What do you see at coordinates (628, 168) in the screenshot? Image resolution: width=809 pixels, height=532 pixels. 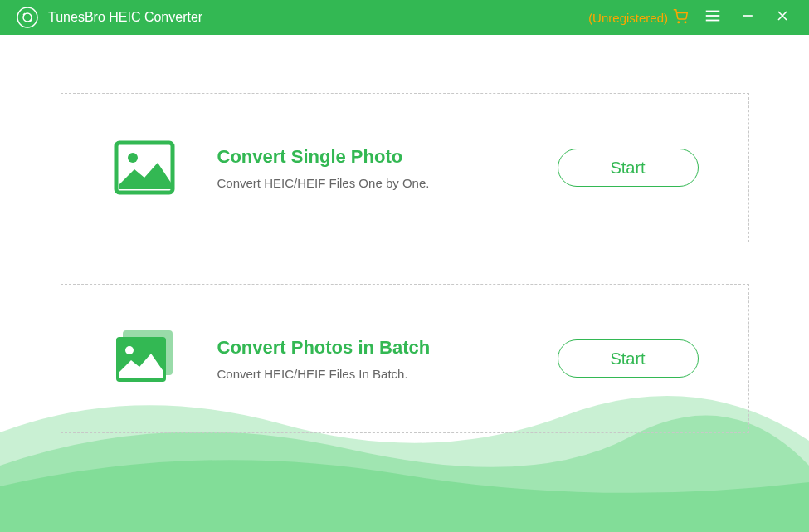 I see `single-start-button: Start` at bounding box center [628, 168].